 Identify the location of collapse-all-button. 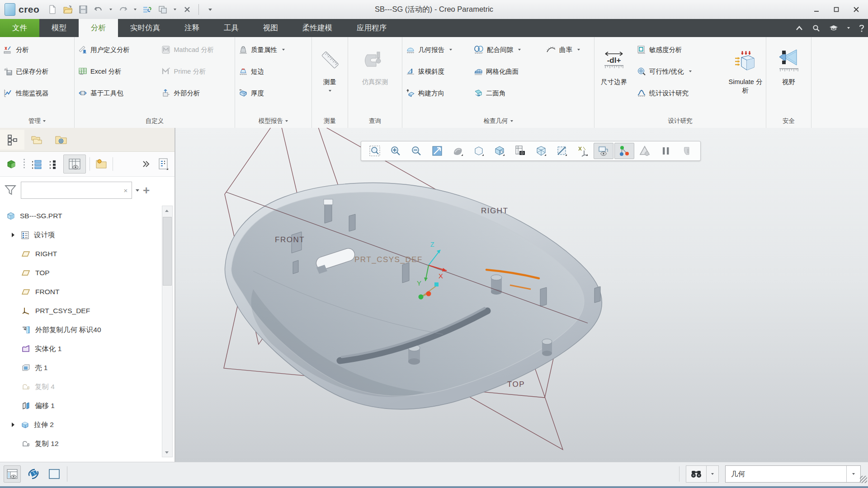
(54, 164).